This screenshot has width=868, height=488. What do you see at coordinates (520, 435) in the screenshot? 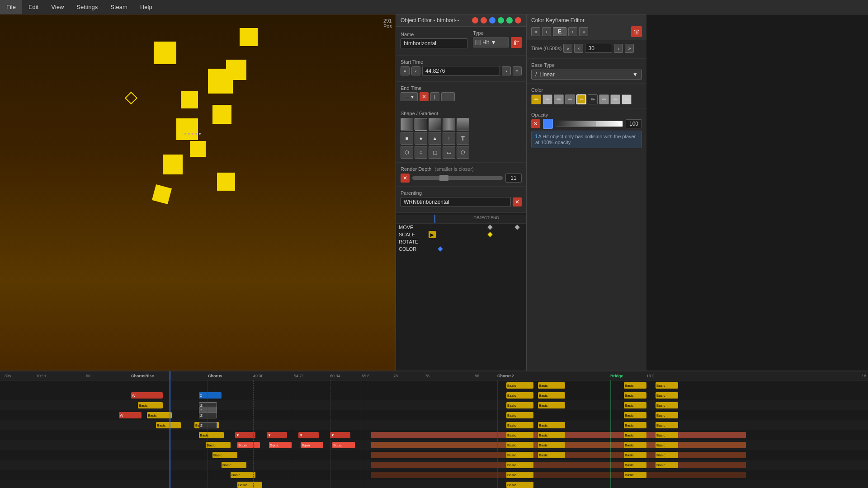
I see `tl-block-basic-20: Basic` at bounding box center [520, 435].